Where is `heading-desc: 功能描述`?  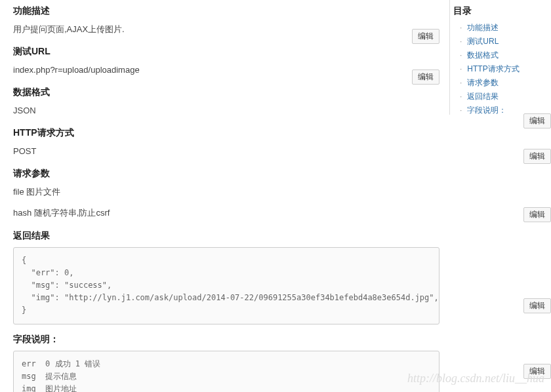
heading-desc: 功能描述 is located at coordinates (226, 11).